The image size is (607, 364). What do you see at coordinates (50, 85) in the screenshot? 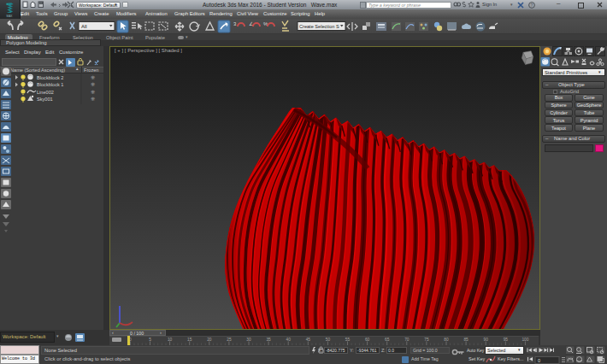
I see `svg-text: Blockblock 1` at bounding box center [50, 85].